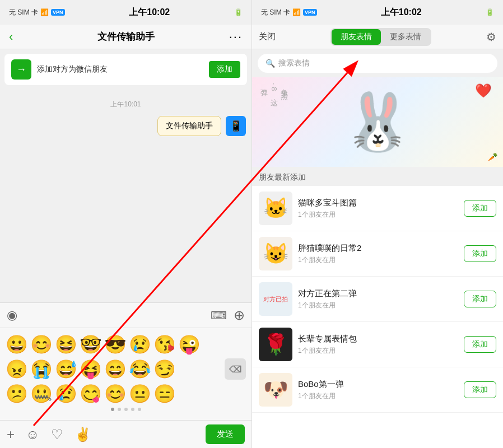 Image resolution: width=503 pixels, height=448 pixels. What do you see at coordinates (12, 315) in the screenshot?
I see `voice-button: ◉` at bounding box center [12, 315].